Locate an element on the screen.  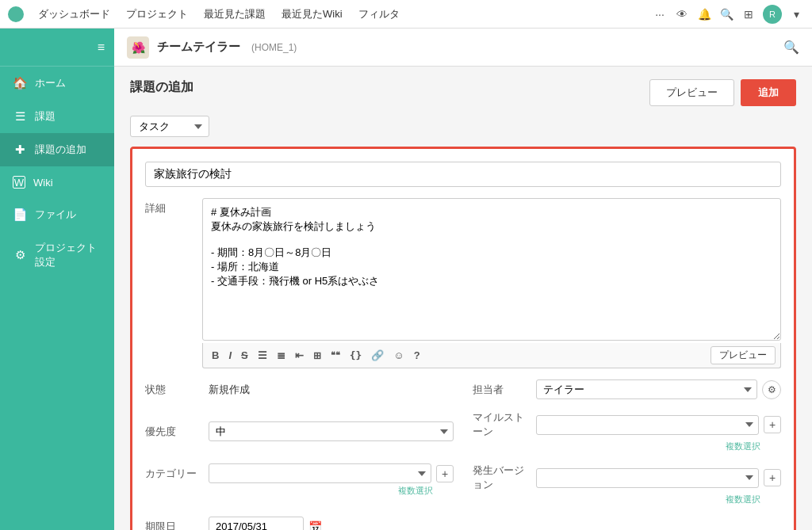
sidebar-label-files: ファイル is located at coordinates (56, 215).